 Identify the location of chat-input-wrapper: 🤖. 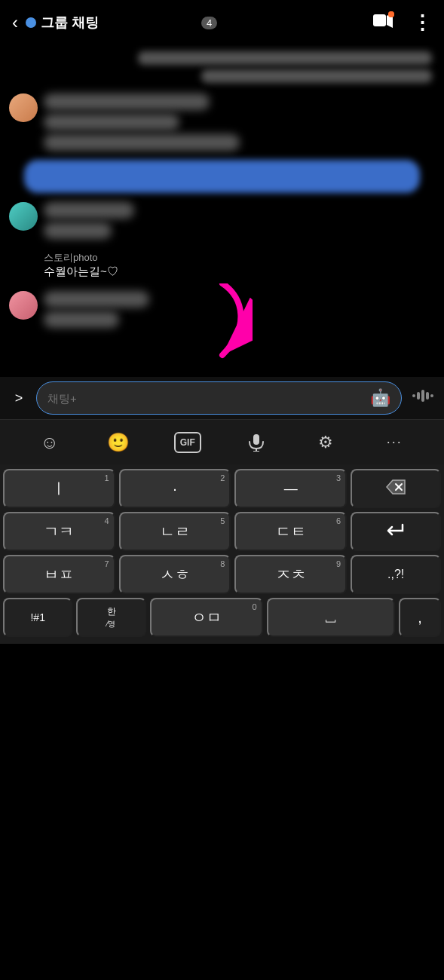
(219, 398).